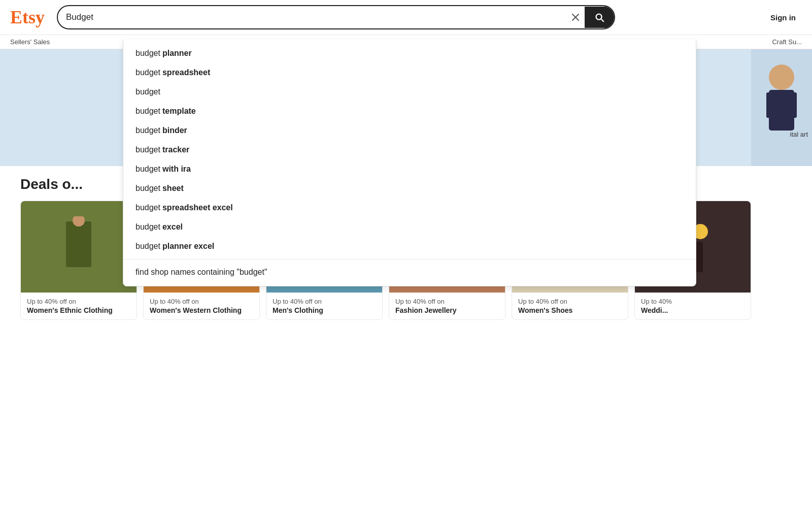  I want to click on deal-name-mens: Men's Clothing, so click(324, 310).